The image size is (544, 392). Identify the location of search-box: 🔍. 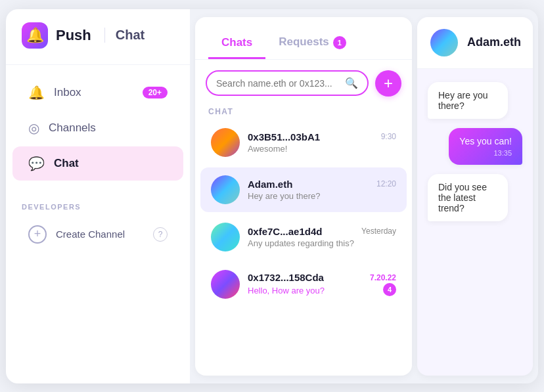
(287, 83).